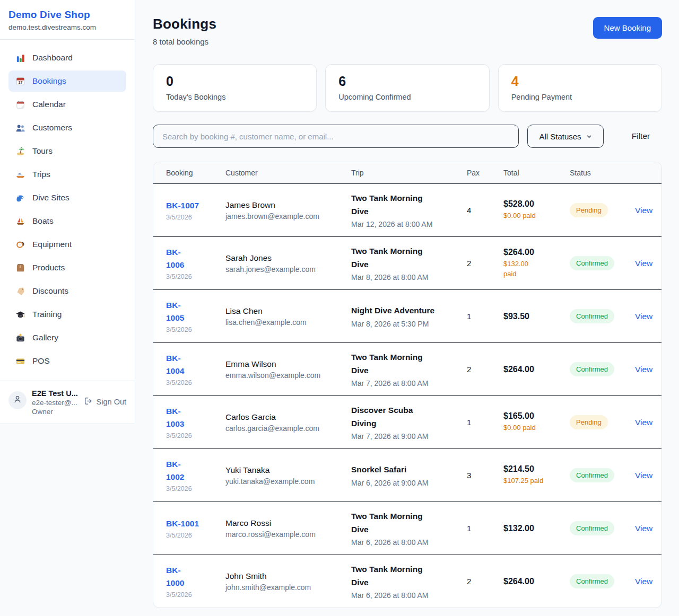 The image size is (679, 616). What do you see at coordinates (560, 137) in the screenshot?
I see `status-filter-value: All Statuses` at bounding box center [560, 137].